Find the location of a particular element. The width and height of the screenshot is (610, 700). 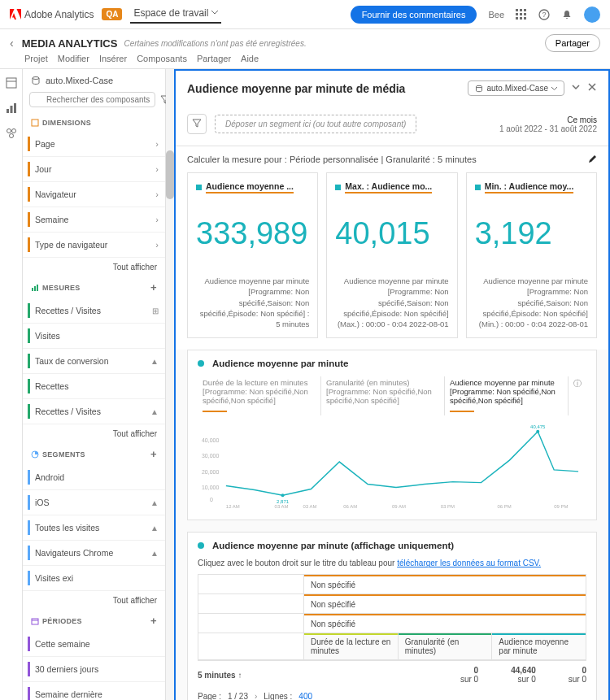

menu-inserer: Insérer is located at coordinates (113, 59).